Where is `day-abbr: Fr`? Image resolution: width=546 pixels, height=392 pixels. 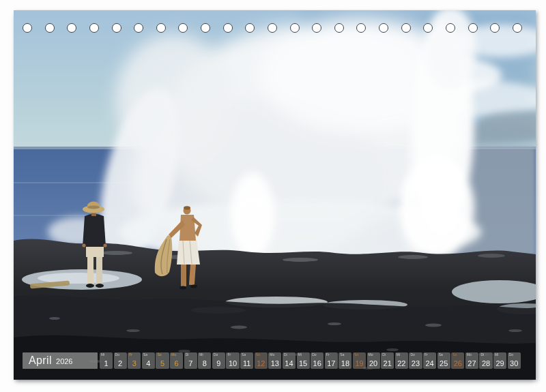
day-abbr: Fr is located at coordinates (229, 355).